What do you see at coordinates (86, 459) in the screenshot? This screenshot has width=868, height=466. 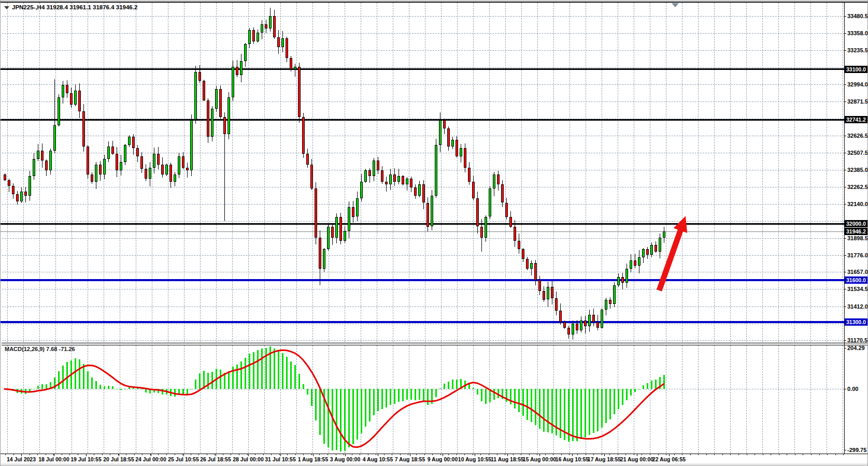 I see `time-axis-label: 19 Jul 10:55` at bounding box center [86, 459].